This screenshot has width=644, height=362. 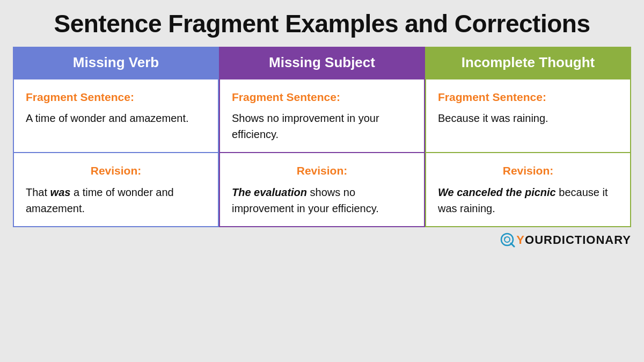 What do you see at coordinates (539, 240) in the screenshot?
I see `brand-our: OUR` at bounding box center [539, 240].